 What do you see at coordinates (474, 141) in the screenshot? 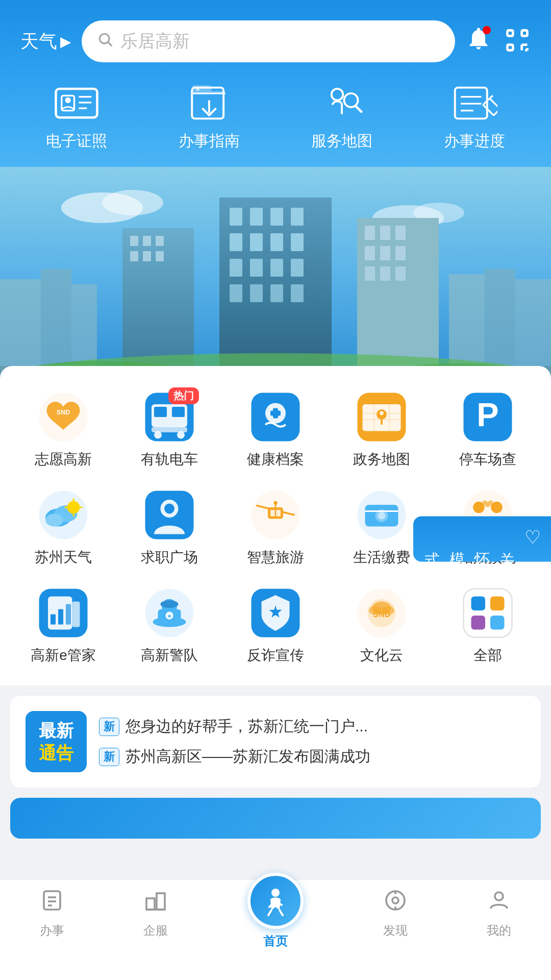
I see `nav-progress-label: 办事进度` at bounding box center [474, 141].